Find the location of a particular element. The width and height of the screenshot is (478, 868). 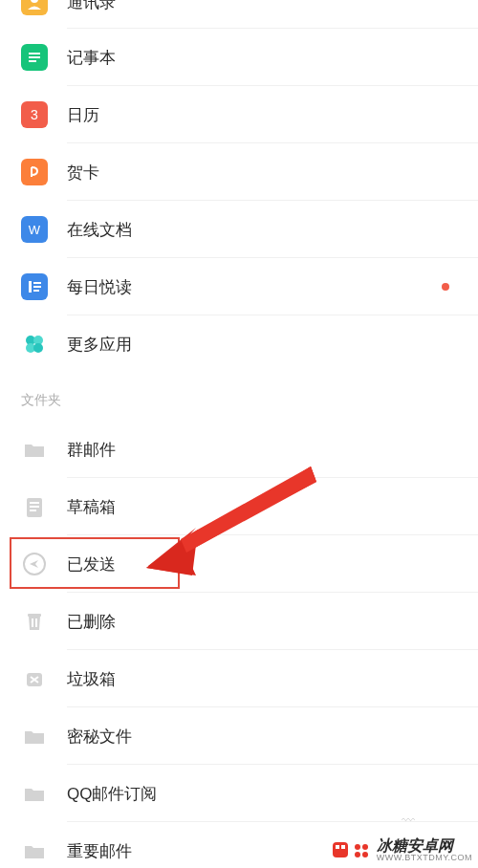

item-label: 垃圾箱 is located at coordinates (92, 679).